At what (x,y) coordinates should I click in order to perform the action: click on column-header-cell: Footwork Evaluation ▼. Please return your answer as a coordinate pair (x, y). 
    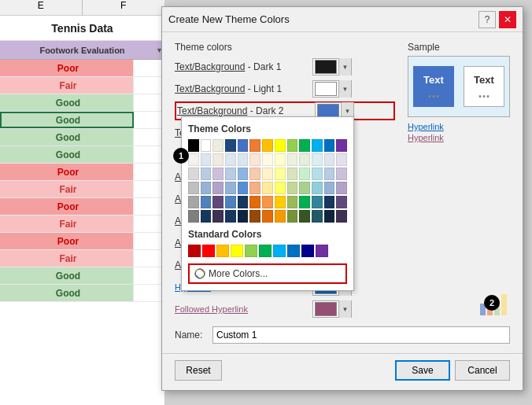
    Looking at the image, I should click on (82, 50).